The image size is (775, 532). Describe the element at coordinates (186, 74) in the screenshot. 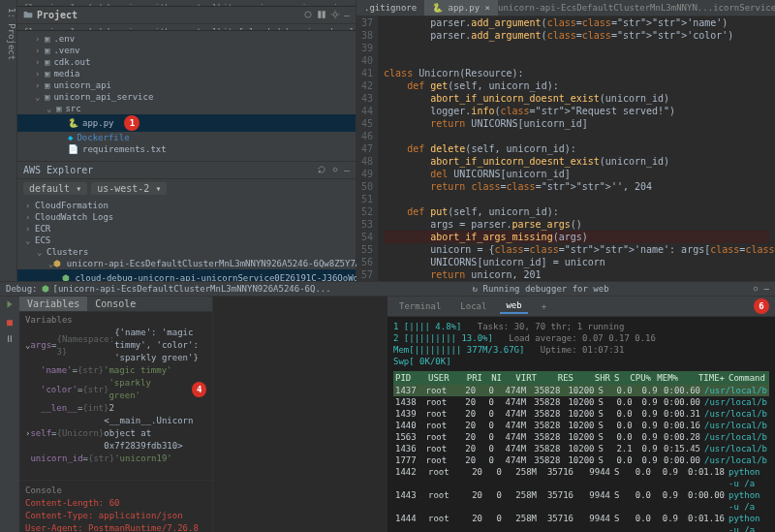

I see `tree-folder: ›▣media` at that location.